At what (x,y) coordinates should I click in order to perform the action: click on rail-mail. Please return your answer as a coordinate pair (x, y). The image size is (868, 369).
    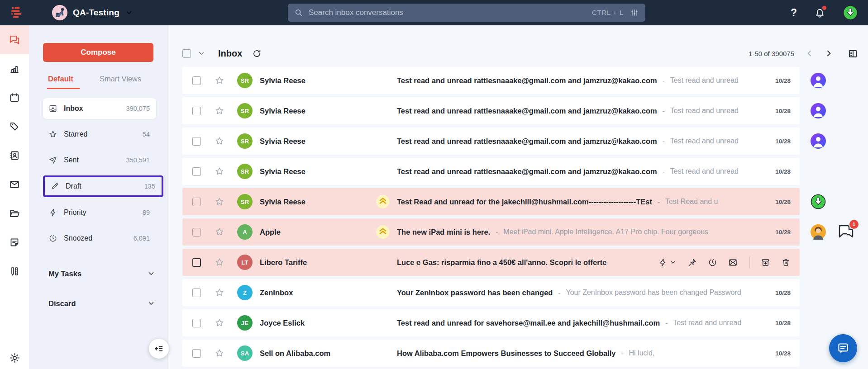
    Looking at the image, I should click on (14, 184).